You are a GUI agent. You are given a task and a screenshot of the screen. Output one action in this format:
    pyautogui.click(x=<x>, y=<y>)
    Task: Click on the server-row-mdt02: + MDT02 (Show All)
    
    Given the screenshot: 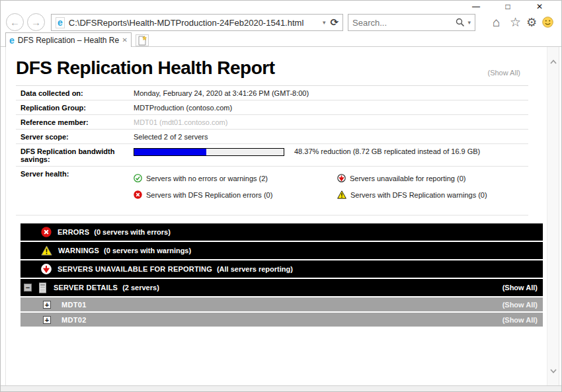 What is the action you would take?
    pyautogui.click(x=282, y=320)
    